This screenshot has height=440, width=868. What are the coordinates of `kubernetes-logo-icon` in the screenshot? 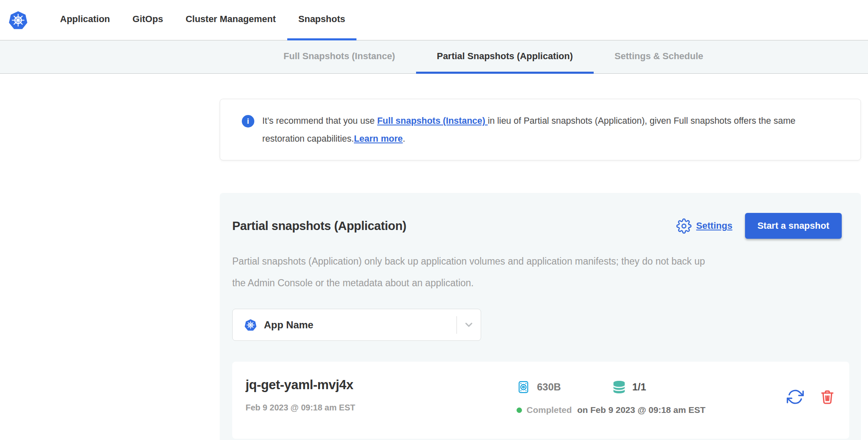 It's located at (18, 20).